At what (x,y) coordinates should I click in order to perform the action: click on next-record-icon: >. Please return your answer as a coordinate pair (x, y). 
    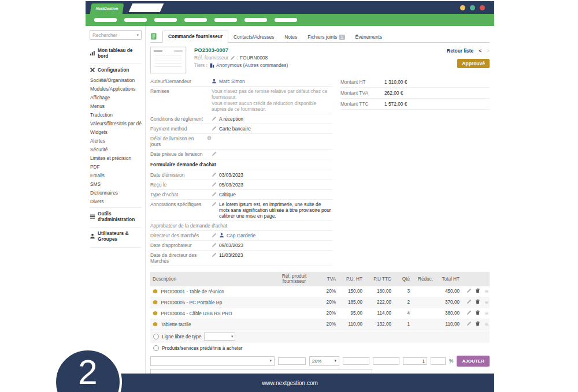
    Looking at the image, I should click on (488, 51).